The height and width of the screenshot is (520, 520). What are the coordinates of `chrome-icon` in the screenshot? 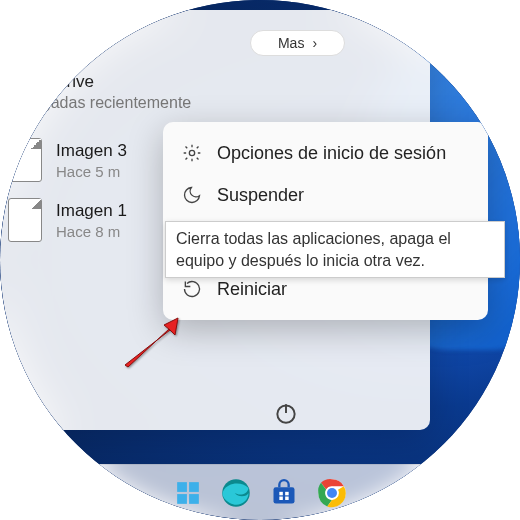 It's located at (332, 493).